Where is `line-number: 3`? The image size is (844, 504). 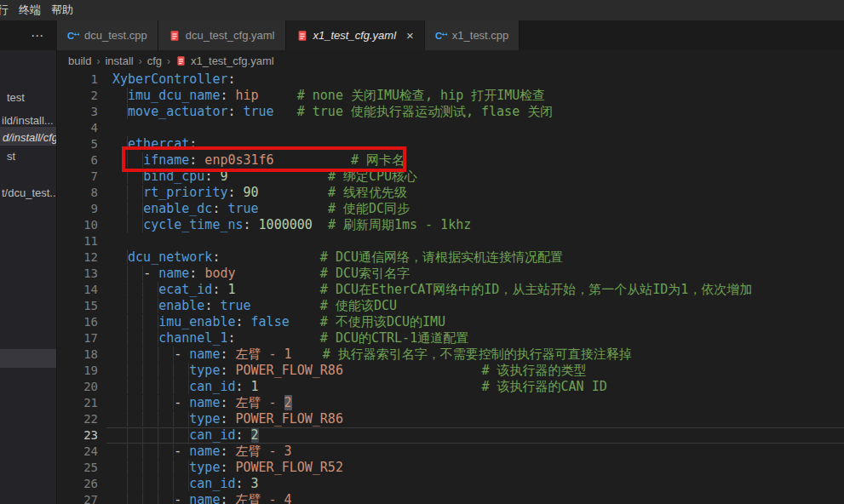
line-number: 3 is located at coordinates (78, 112).